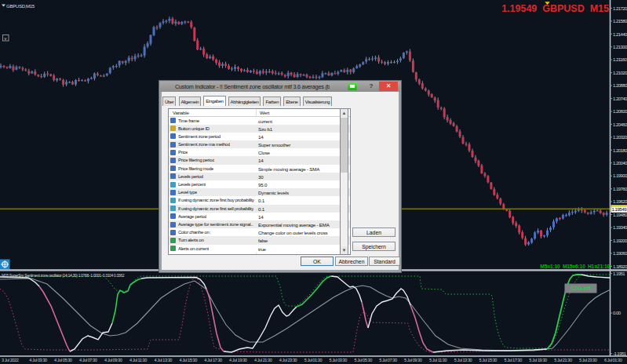 This screenshot has width=627, height=364. I want to click on svg-text: 1.20740, so click(620, 99).